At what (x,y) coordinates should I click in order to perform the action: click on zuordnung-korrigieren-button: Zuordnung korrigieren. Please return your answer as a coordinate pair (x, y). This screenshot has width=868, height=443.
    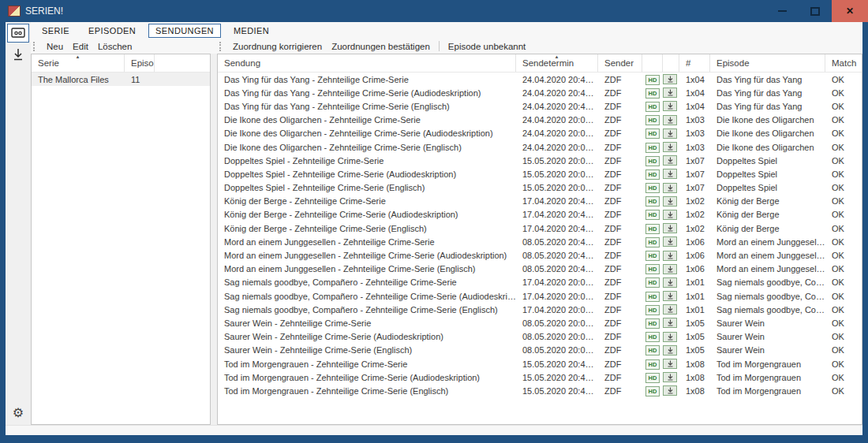
    Looking at the image, I should click on (278, 47).